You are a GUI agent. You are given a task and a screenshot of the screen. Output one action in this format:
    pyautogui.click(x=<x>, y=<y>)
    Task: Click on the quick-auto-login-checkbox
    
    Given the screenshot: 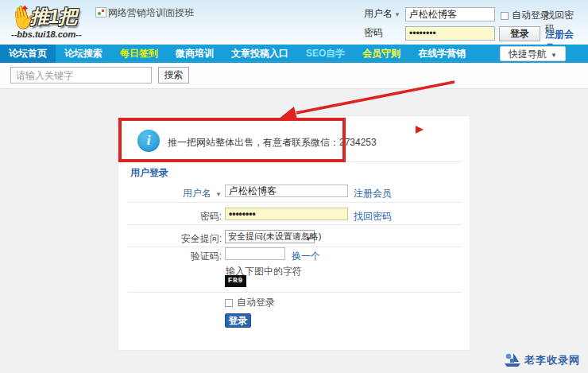 What is the action you would take?
    pyautogui.click(x=505, y=16)
    